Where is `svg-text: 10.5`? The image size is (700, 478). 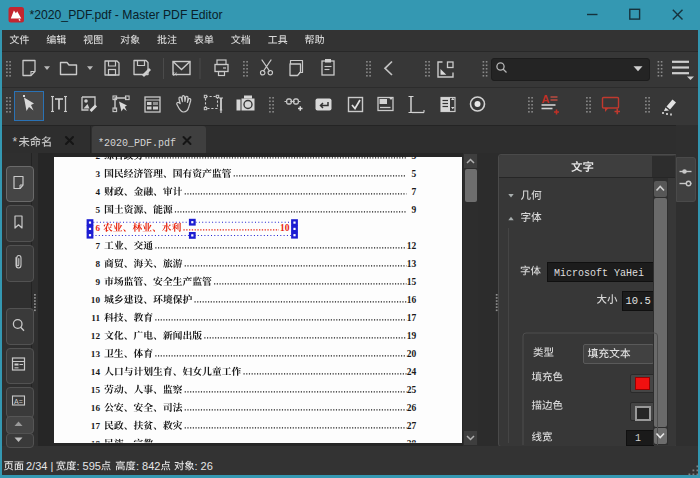 svg-text: 10.5 is located at coordinates (638, 301).